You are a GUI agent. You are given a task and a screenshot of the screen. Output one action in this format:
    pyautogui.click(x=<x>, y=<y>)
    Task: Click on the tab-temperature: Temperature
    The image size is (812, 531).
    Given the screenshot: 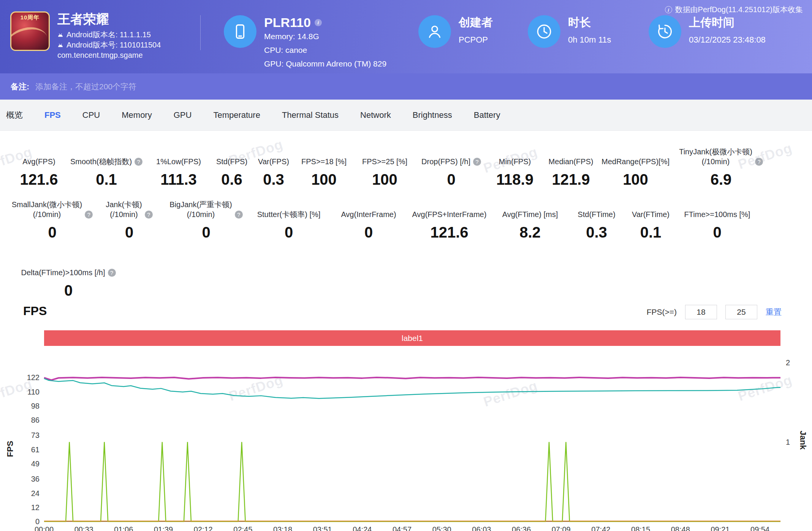 What is the action you would take?
    pyautogui.click(x=237, y=115)
    